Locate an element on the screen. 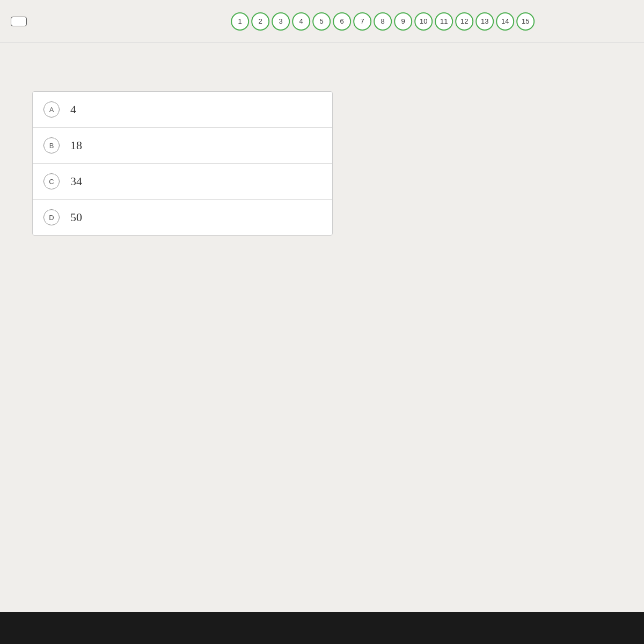  nav-circle-6: 6 is located at coordinates (342, 21).